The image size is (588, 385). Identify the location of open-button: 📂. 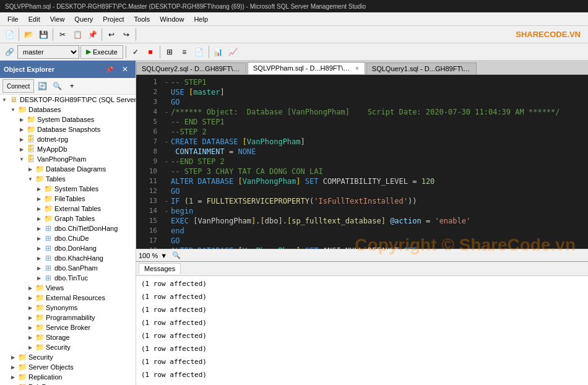
(28, 35).